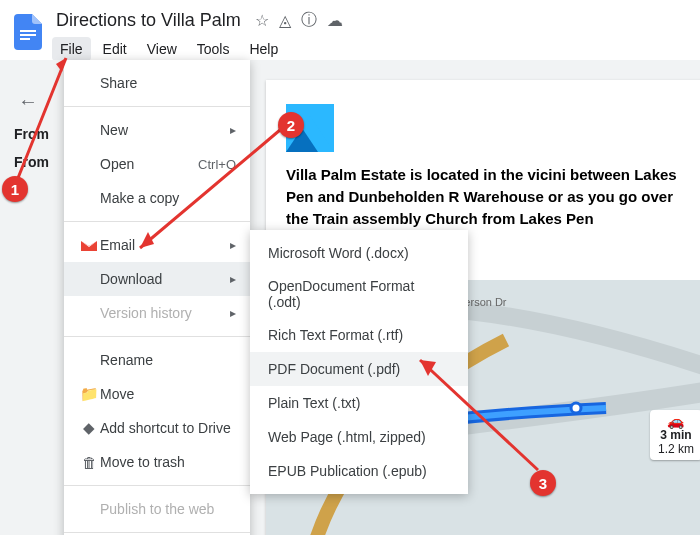 This screenshot has height=535, width=700. What do you see at coordinates (291, 125) in the screenshot?
I see `annotation-badge-2: 2` at bounding box center [291, 125].